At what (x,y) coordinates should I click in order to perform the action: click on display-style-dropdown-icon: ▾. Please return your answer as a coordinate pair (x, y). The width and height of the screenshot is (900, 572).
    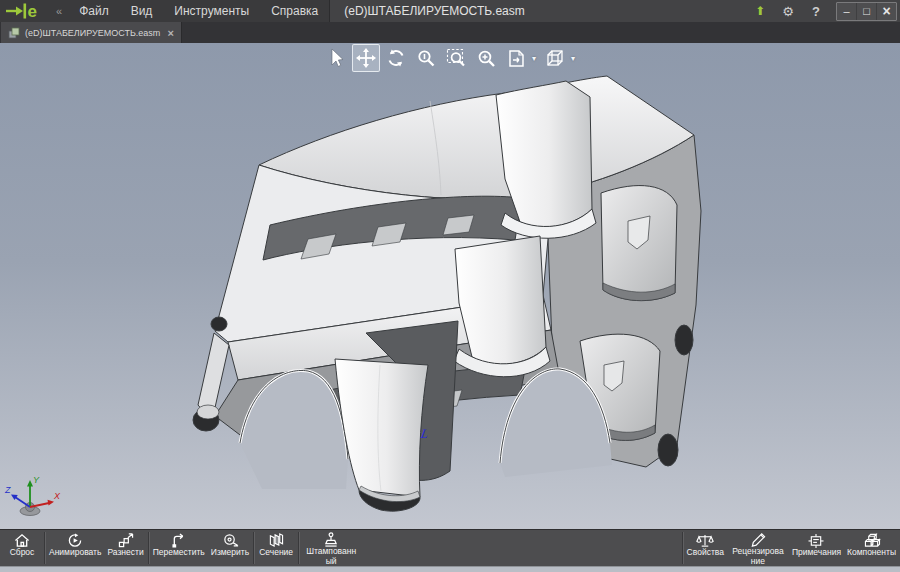
    Looking at the image, I should click on (574, 58).